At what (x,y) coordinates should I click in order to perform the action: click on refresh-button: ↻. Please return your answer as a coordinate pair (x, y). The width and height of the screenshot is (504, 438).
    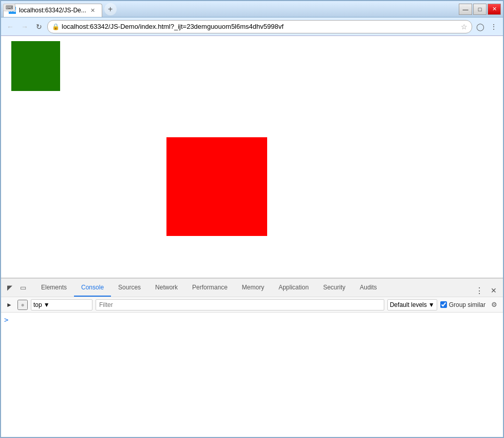
    Looking at the image, I should click on (39, 27).